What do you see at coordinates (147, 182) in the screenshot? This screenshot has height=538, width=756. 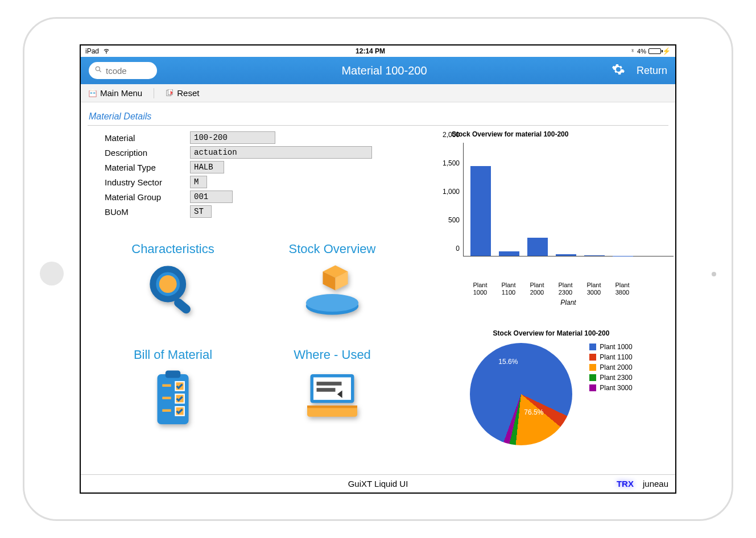 I see `field-label-industry-sector: Industry Sector` at bounding box center [147, 182].